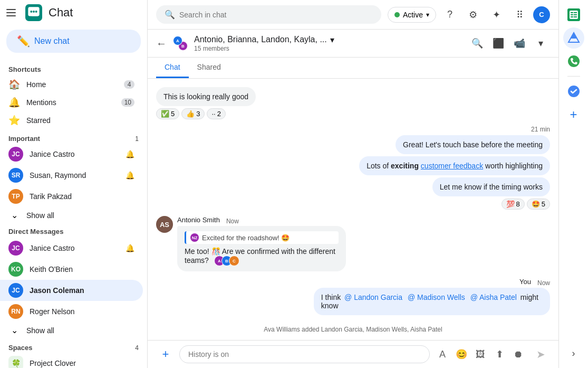 The width and height of the screenshot is (588, 368). What do you see at coordinates (574, 91) in the screenshot?
I see `sidebar-tasks-icon` at bounding box center [574, 91].